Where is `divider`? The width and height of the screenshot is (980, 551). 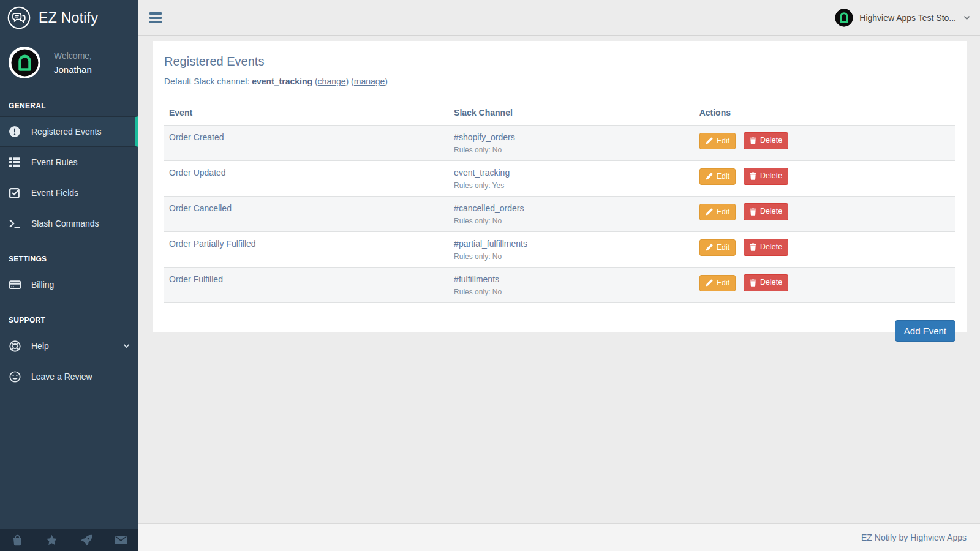
divider is located at coordinates (560, 97).